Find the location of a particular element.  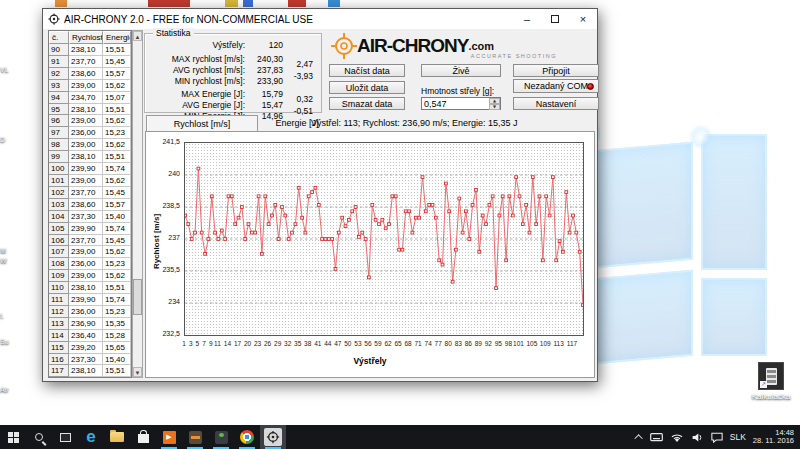

table-row: 94 234,70 15,07 is located at coordinates (90, 98).